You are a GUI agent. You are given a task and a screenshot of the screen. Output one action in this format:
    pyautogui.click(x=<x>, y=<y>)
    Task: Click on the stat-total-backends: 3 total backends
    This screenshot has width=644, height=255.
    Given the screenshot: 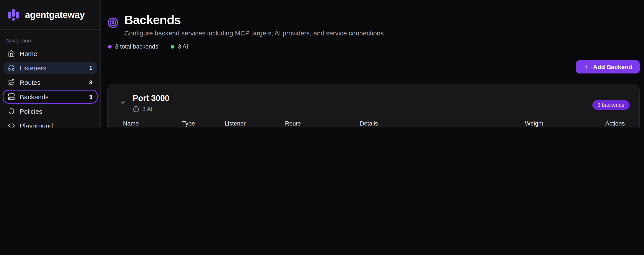 What is the action you would take?
    pyautogui.click(x=133, y=46)
    